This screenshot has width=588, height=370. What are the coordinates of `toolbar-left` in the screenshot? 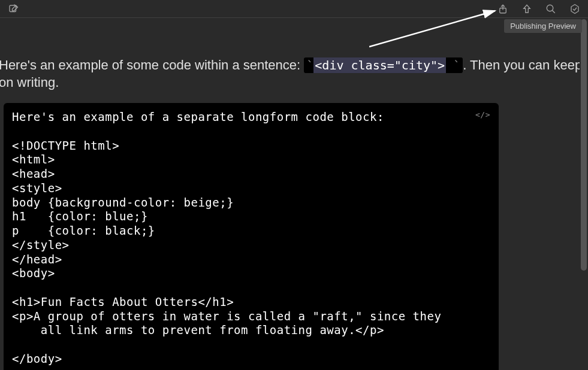 It's located at (13, 9).